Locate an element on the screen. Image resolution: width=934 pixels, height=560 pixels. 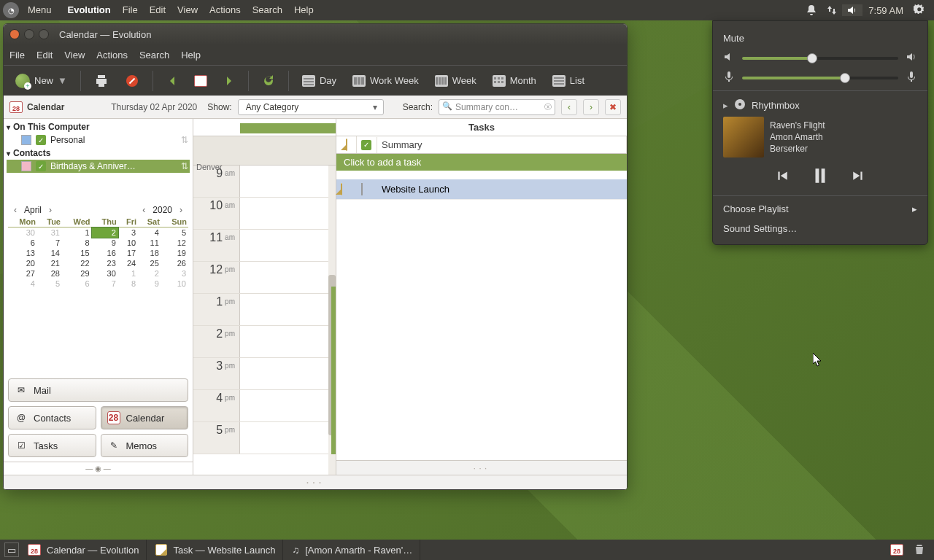
window-titlebar: Calendar — Evolution is located at coordinates (315, 34).